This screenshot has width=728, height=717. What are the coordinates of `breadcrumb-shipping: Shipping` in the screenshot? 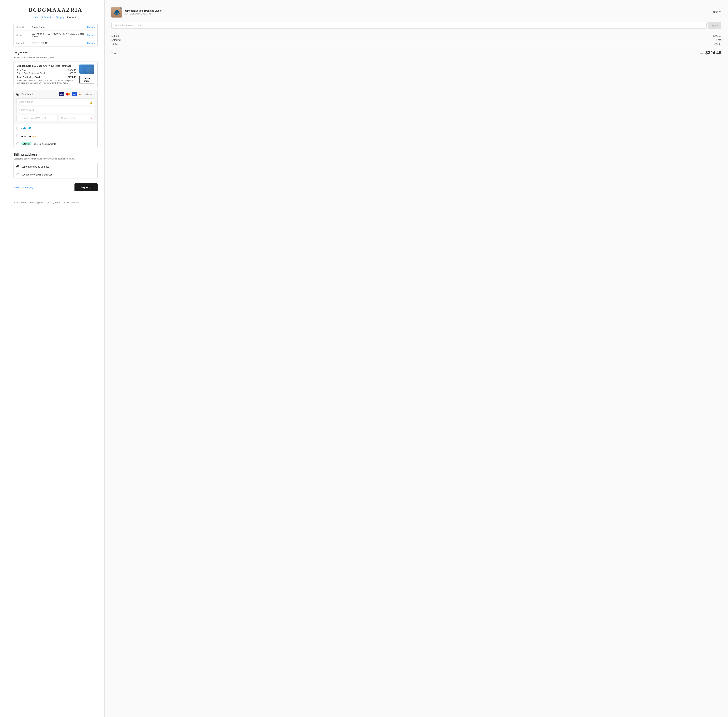 It's located at (60, 17).